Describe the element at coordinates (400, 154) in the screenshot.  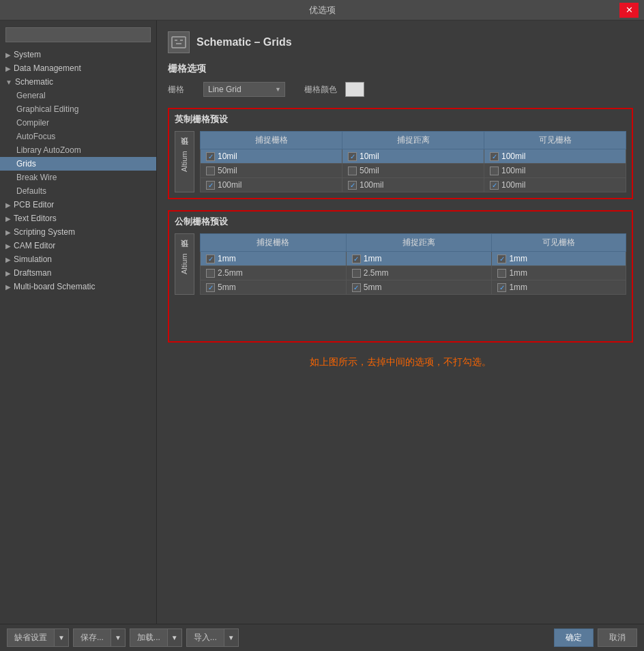
I see `imperial-grid-section: 英制栅格预设 Altium预设 捕捉栅格 捕捉距离 可见栅格 10mil10mi…` at that location.